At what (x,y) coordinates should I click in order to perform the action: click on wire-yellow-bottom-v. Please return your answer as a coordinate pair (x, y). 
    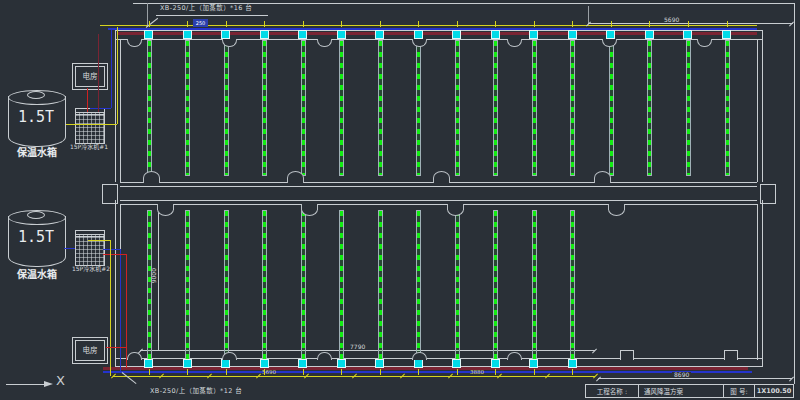
    Looking at the image, I should click on (110, 308).